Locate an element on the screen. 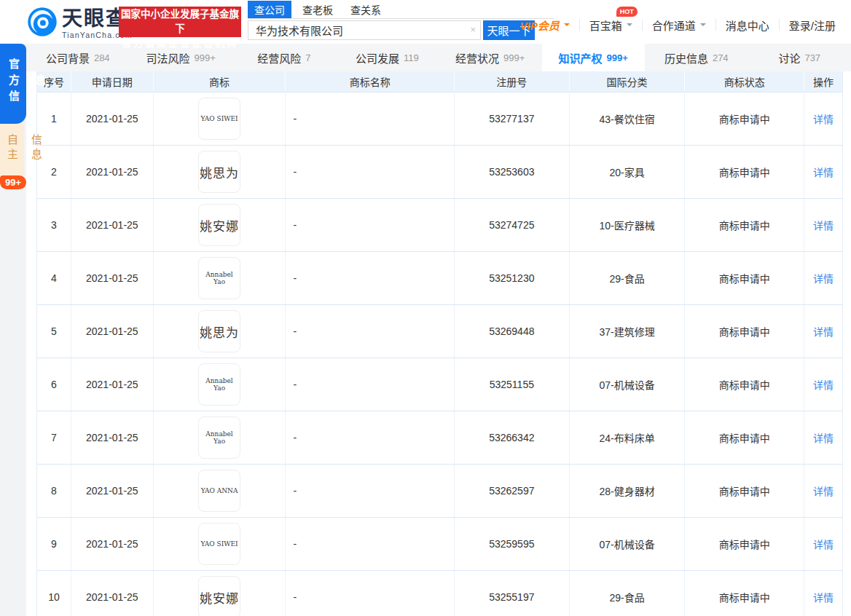 Image resolution: width=851 pixels, height=616 pixels. nav-tab-label: 经营状况 is located at coordinates (477, 58).